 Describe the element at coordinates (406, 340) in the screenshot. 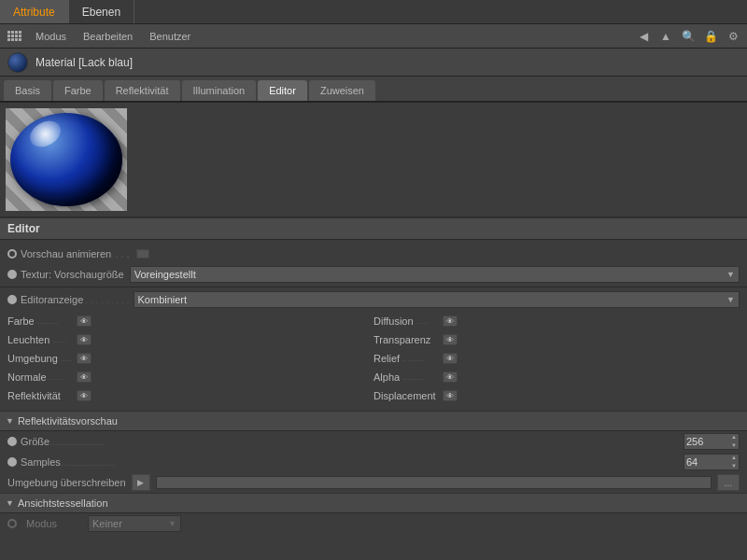

I see `channel-transparenz-label: Transparenz` at that location.